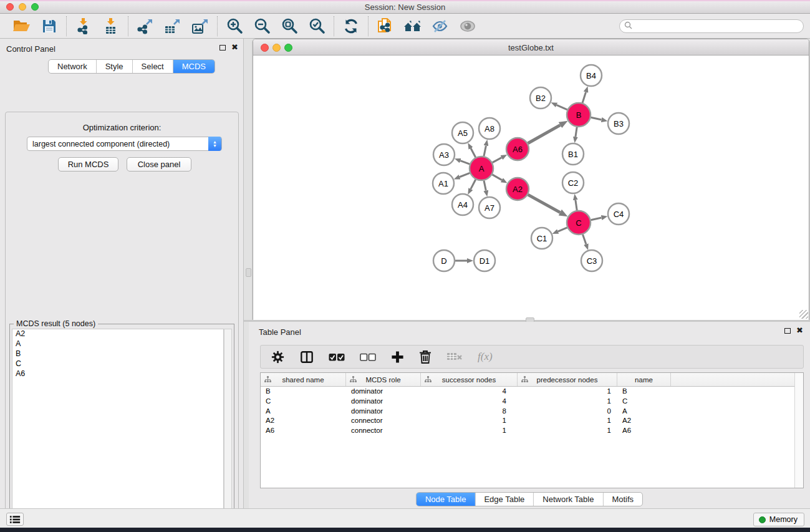  What do you see at coordinates (89, 165) in the screenshot?
I see `run-mcds-button: Run MCDS` at bounding box center [89, 165].